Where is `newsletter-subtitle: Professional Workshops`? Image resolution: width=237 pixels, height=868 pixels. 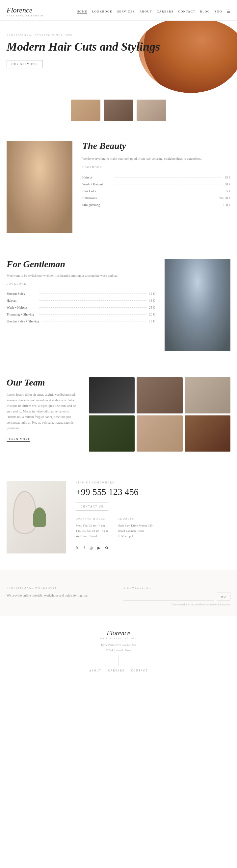 newsletter-subtitle: Professional Workshops is located at coordinates (60, 588).